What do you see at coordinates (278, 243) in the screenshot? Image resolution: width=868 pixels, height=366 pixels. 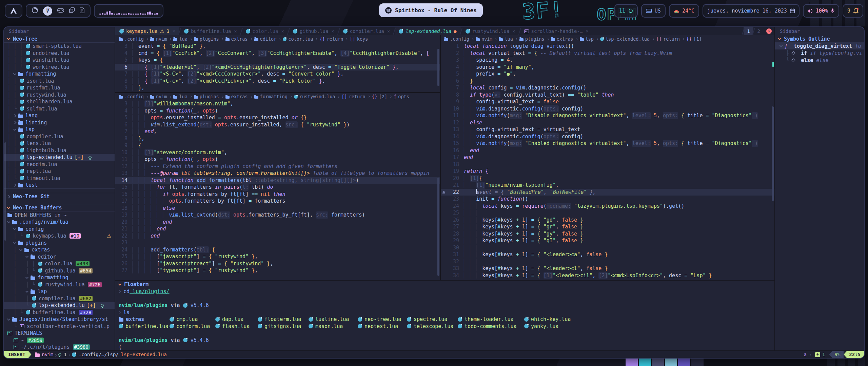 I see `code-line: 23` at bounding box center [278, 243].